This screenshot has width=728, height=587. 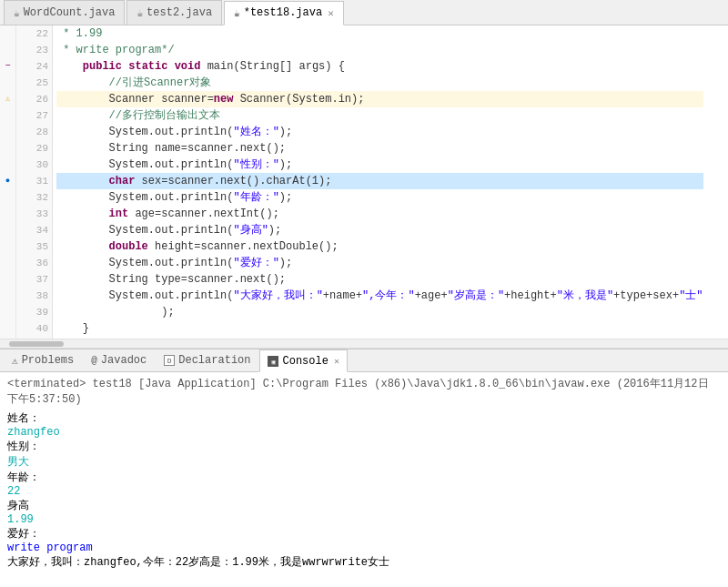 What do you see at coordinates (207, 360) in the screenshot?
I see `tab-declaration: D Declaration` at bounding box center [207, 360].